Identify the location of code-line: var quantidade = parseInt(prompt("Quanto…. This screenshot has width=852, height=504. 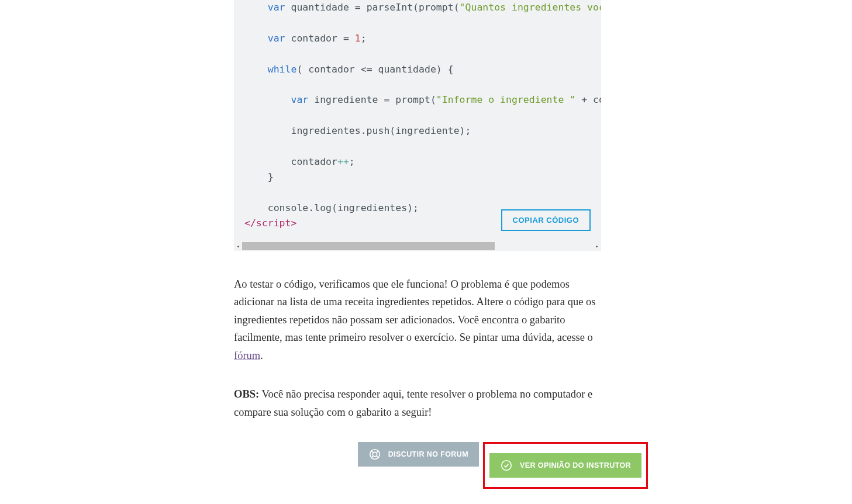
(423, 7).